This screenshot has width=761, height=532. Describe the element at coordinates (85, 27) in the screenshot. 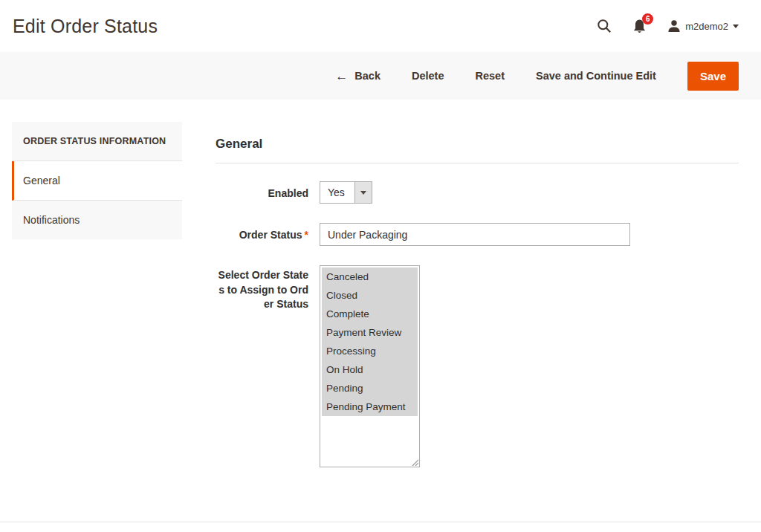

I see `page-title: Edit Order Status` at that location.